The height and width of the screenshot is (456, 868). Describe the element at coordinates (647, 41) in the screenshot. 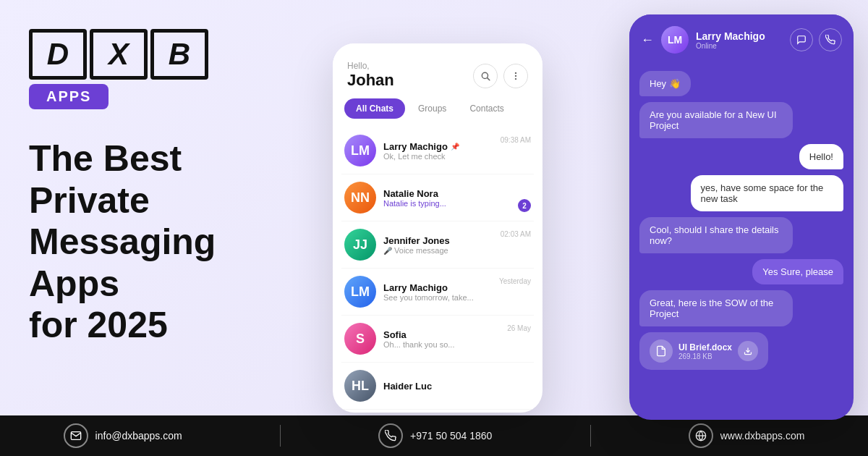

I see `back-button: ←` at that location.